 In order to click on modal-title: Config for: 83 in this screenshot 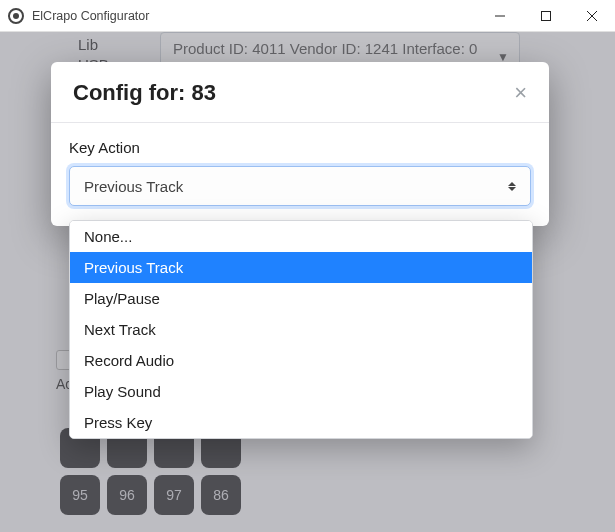, I will do `click(144, 93)`.